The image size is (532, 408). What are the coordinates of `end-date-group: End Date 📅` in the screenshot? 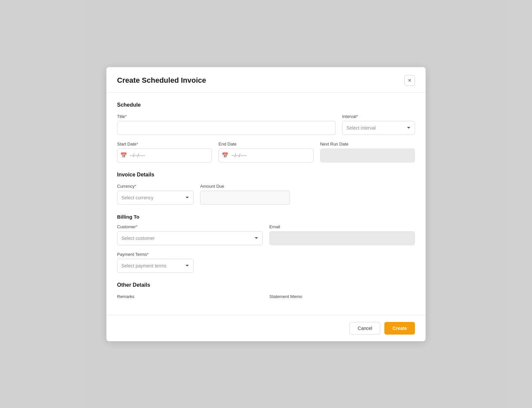 It's located at (266, 152).